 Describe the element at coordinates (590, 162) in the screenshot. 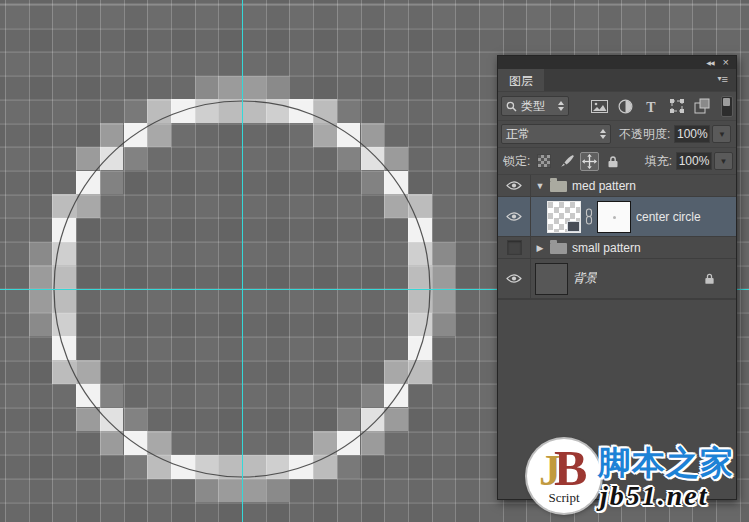

I see `move-icon` at that location.